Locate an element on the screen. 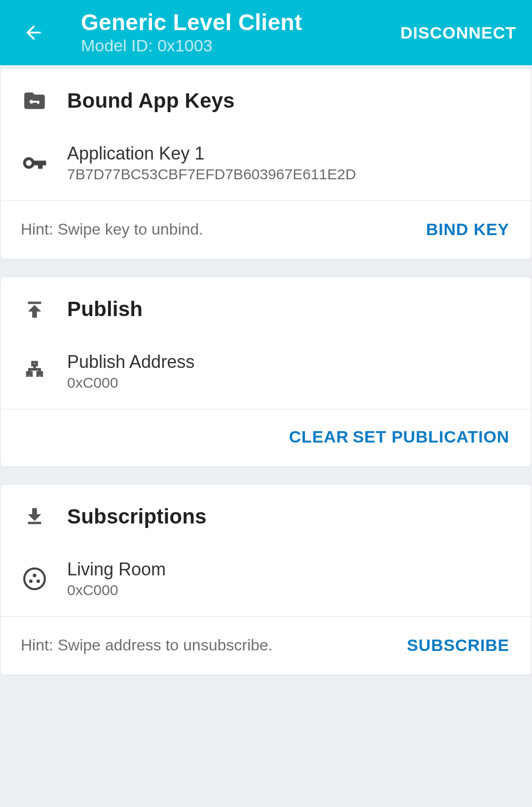 This screenshot has width=532, height=807. unsubscribe-hint: Hint: Swipe address to unsubscribe. is located at coordinates (213, 645).